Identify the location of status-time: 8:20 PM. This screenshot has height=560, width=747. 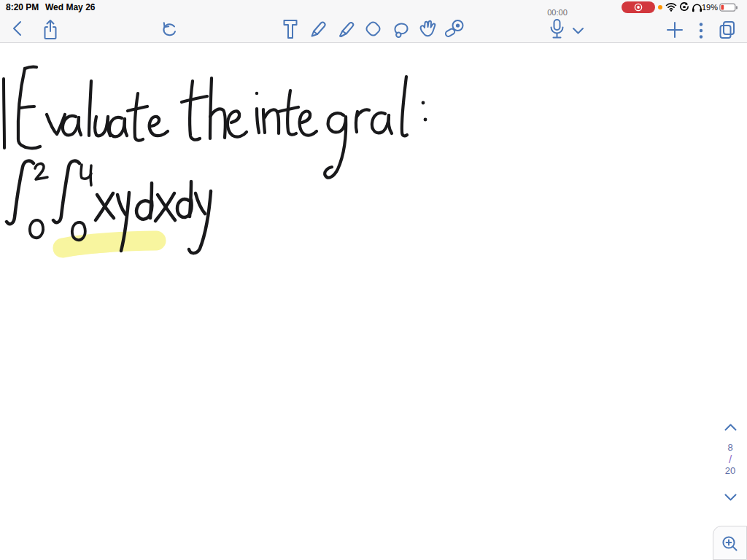
(22, 7).